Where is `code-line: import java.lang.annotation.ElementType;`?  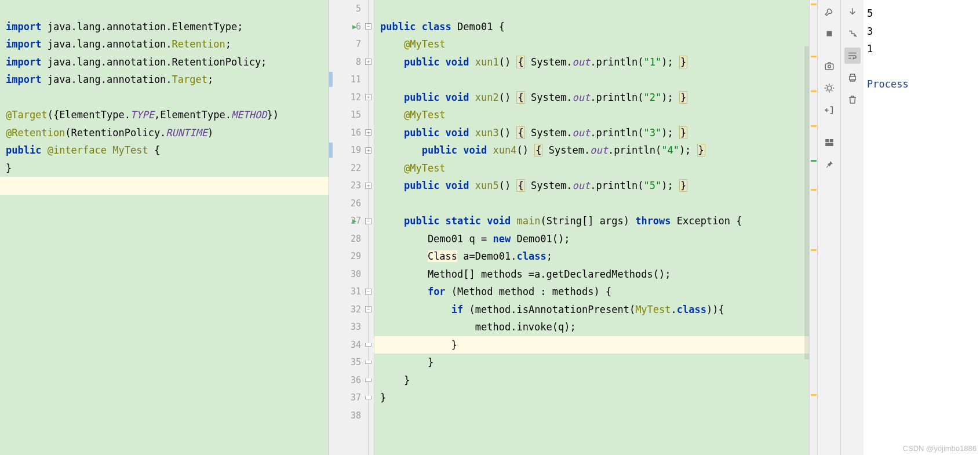
code-line: import java.lang.annotation.ElementType; is located at coordinates (165, 27).